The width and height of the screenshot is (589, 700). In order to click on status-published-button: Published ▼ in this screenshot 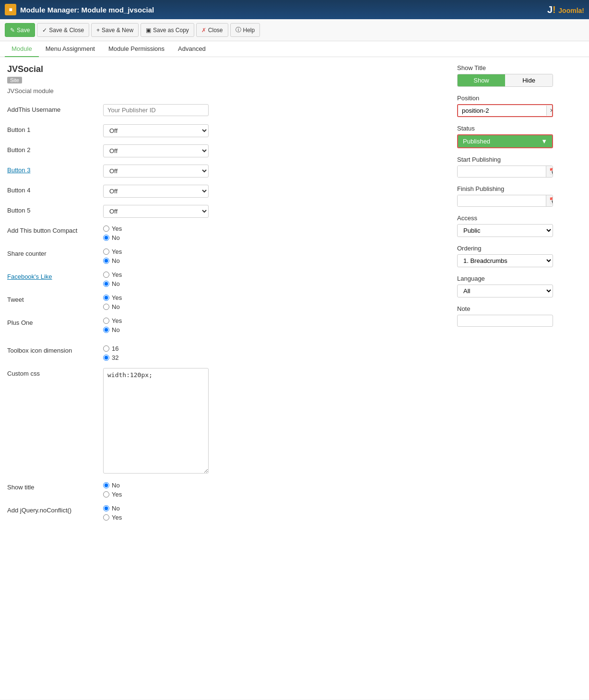, I will do `click(505, 141)`.